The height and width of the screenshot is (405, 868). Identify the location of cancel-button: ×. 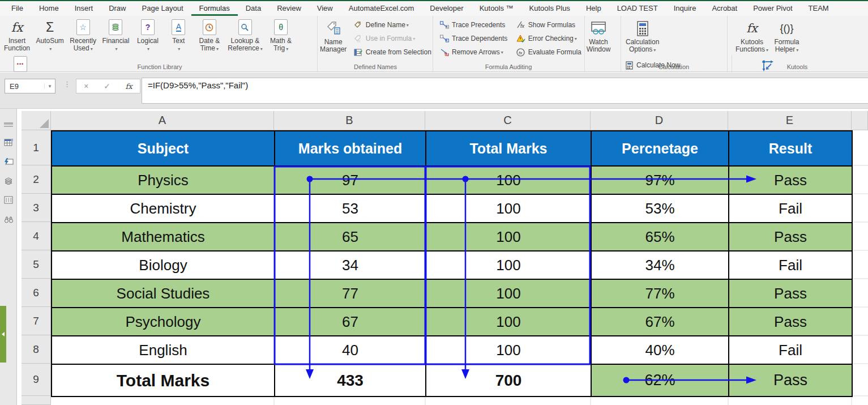
(86, 86).